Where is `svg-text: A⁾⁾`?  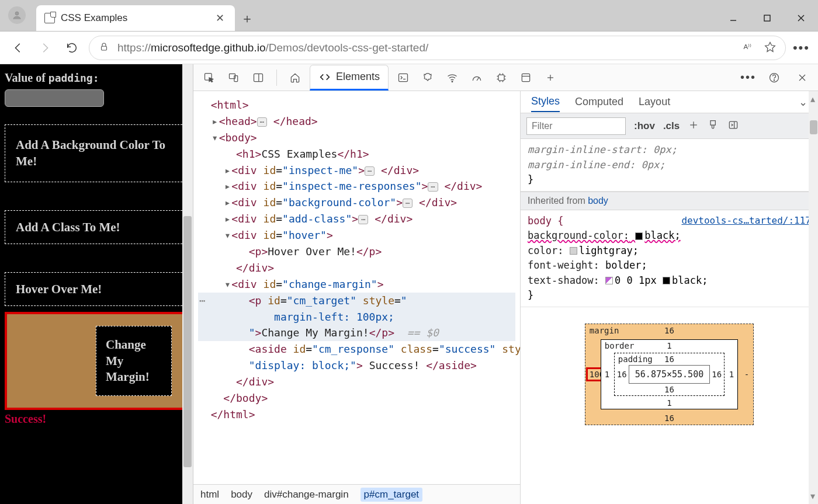 svg-text: A⁾⁾ is located at coordinates (747, 47).